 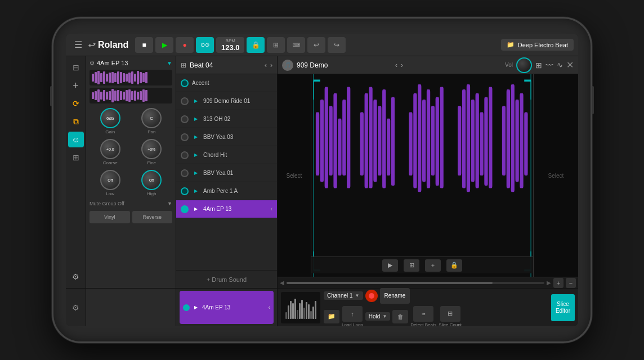 What do you see at coordinates (76, 140) in the screenshot?
I see `sidebar-sampler-icon: ☺` at bounding box center [76, 140].